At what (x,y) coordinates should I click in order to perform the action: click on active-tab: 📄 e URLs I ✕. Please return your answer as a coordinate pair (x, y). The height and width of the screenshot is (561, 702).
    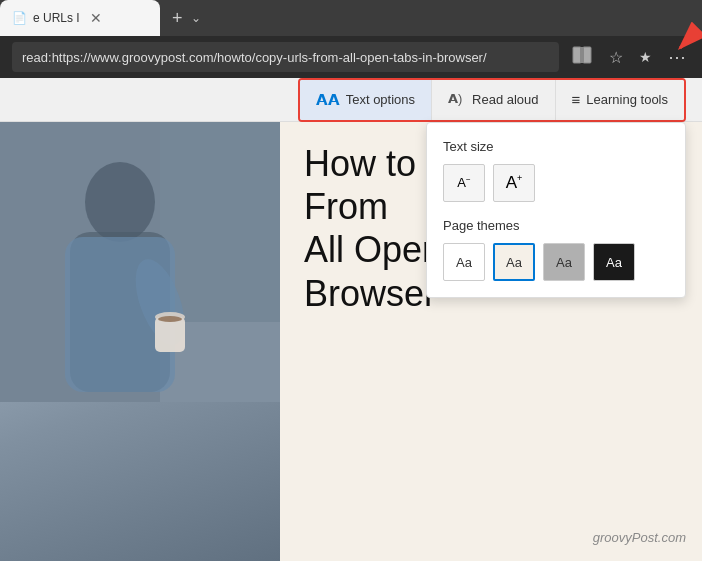
    Looking at the image, I should click on (80, 18).